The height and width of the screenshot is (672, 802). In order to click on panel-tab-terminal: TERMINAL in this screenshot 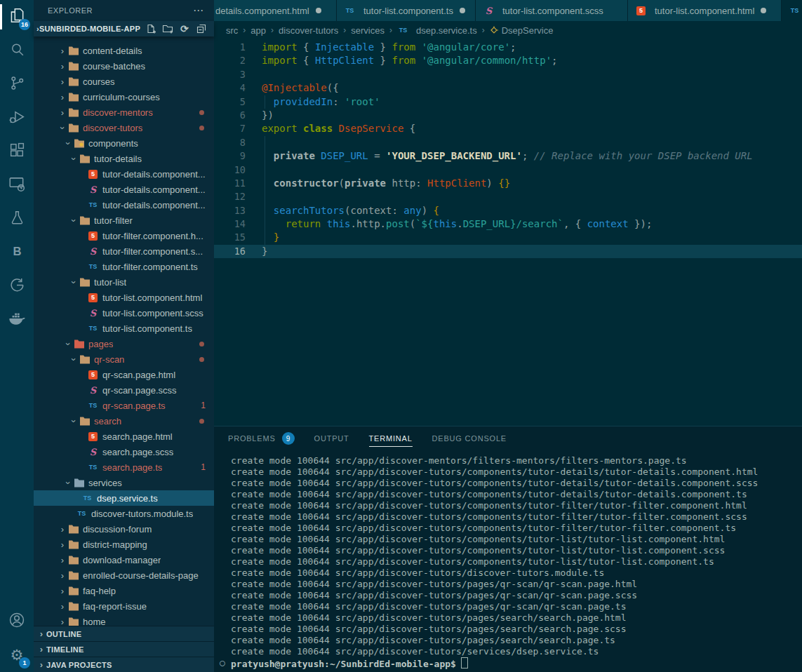, I will do `click(391, 438)`.